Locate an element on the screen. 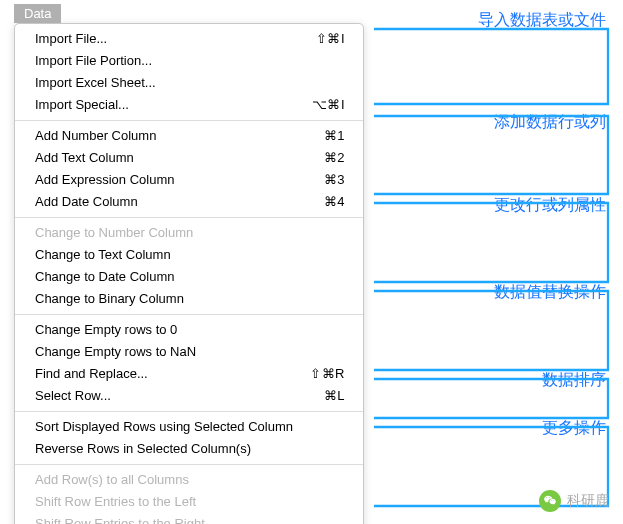 The height and width of the screenshot is (524, 623). menu-item: Import Special...⌥⌘I is located at coordinates (189, 105).